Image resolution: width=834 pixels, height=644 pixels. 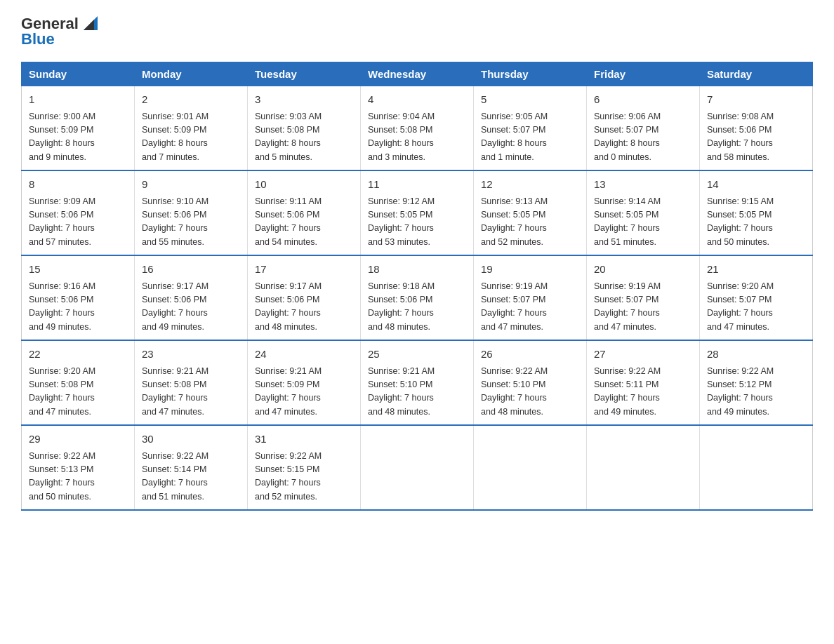 What do you see at coordinates (191, 129) in the screenshot?
I see `calendar-cell: 2Sunrise: 9:01 AMSunset: 5:09 PMDaylight…` at bounding box center [191, 129].